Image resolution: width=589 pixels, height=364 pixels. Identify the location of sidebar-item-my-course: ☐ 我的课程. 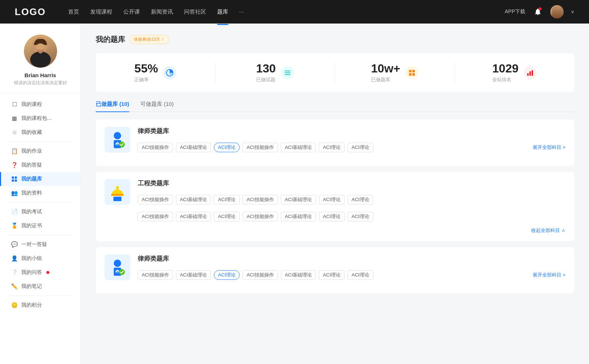
(40, 104).